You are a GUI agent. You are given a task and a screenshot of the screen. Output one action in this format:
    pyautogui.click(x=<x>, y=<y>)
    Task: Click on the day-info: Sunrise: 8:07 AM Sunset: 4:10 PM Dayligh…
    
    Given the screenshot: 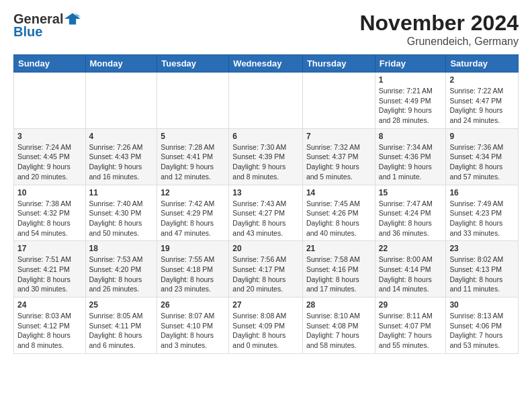 What is the action you would take?
    pyautogui.click(x=193, y=330)
    